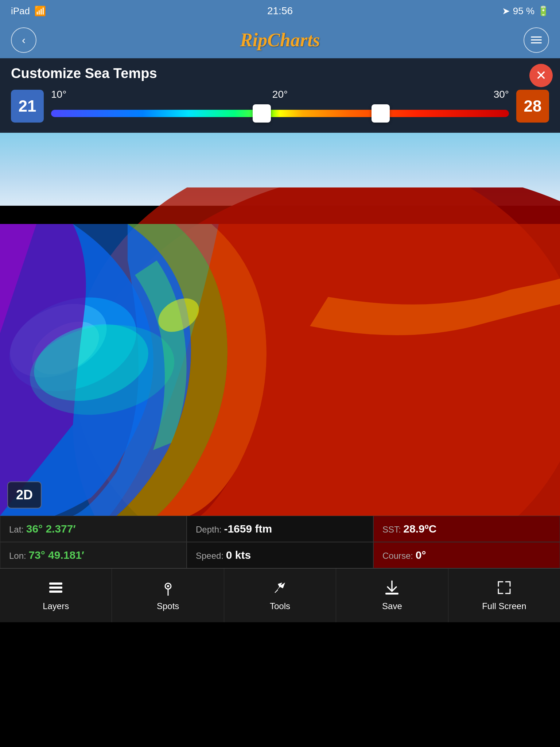 This screenshot has width=560, height=747. I want to click on nav-layers: Layers, so click(56, 595).